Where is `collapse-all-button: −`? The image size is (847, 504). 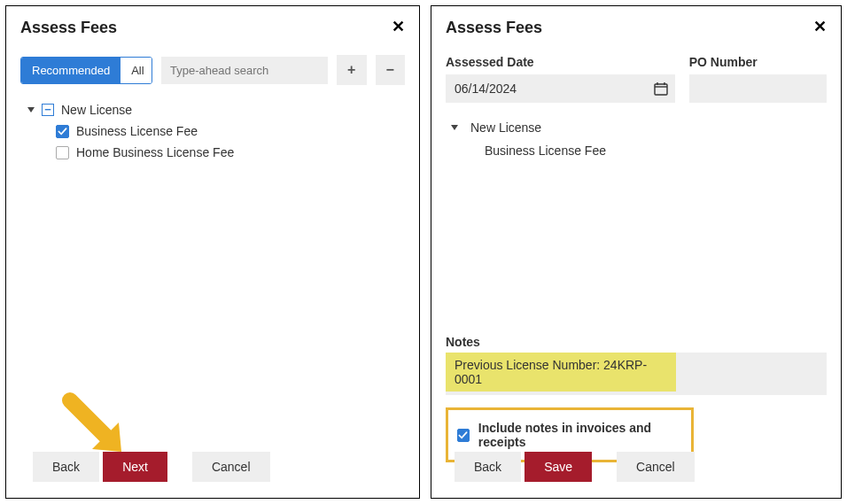
collapse-all-button: − is located at coordinates (390, 70).